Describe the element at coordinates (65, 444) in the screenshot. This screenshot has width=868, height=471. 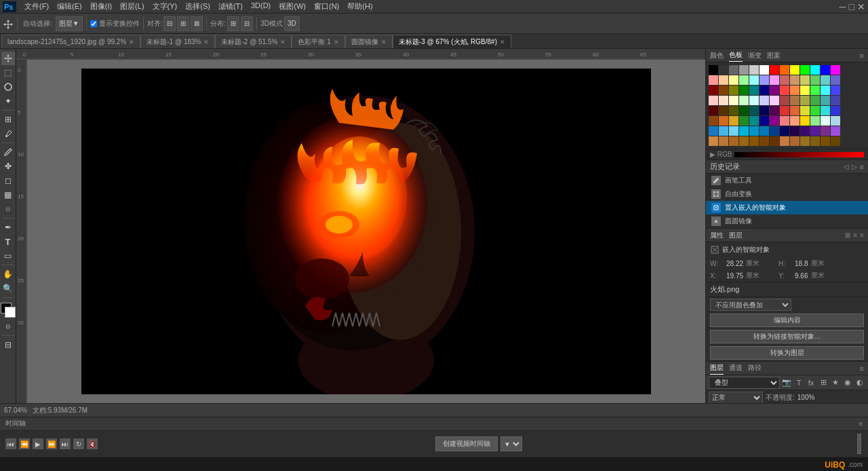
I see `tl-end-btn: ⏭` at that location.